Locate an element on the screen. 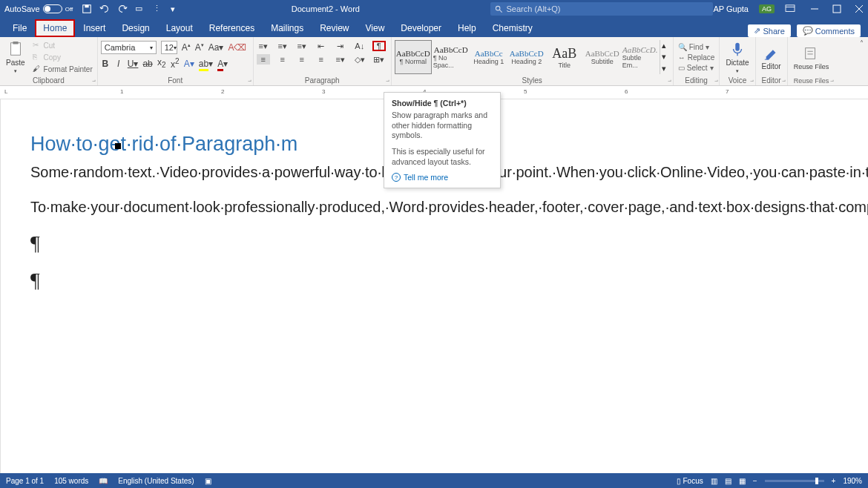  share-label: Share is located at coordinates (773, 31).